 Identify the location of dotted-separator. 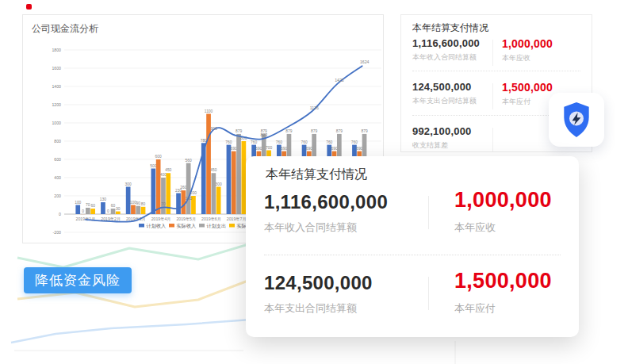
(496, 71).